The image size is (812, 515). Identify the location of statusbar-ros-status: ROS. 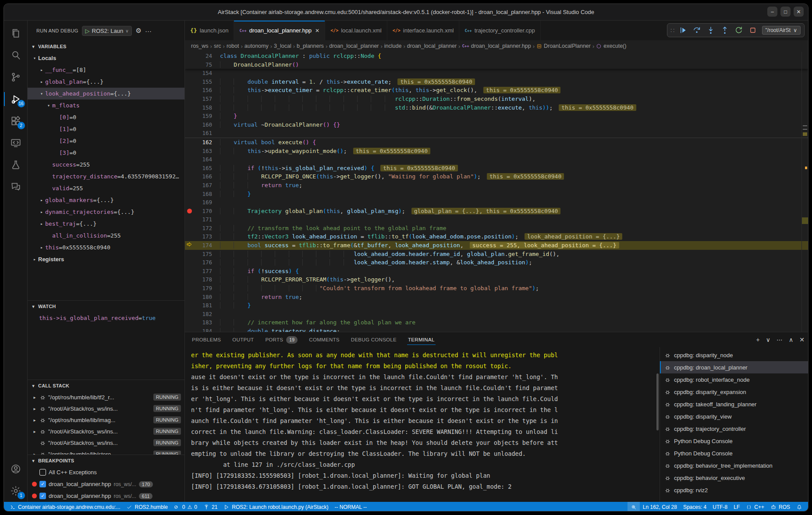
(780, 507).